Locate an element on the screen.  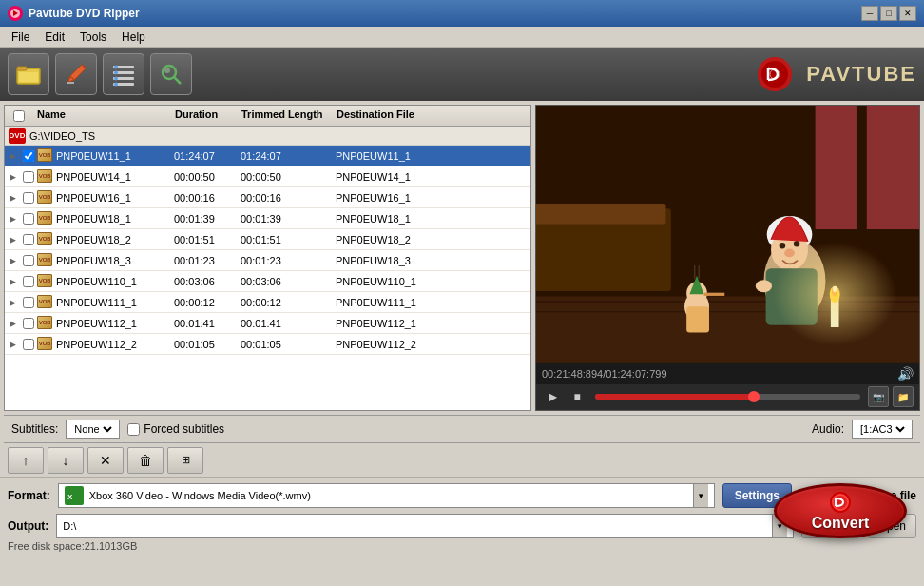
app-icon is located at coordinates (15, 13).